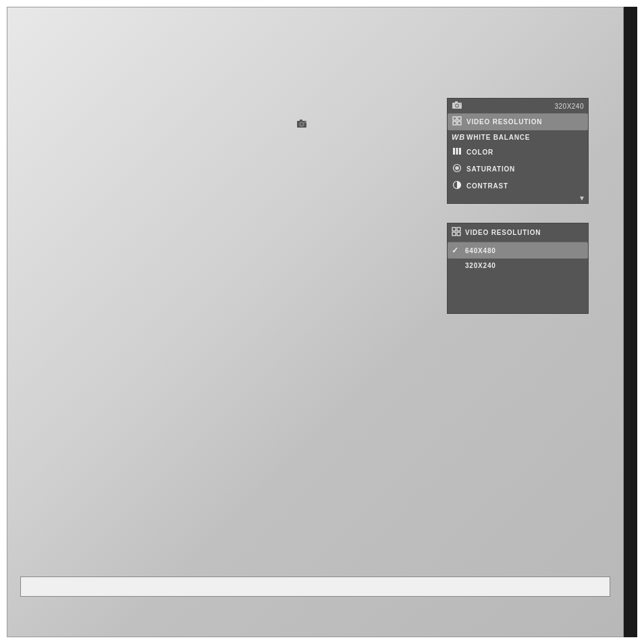  What do you see at coordinates (518, 198) in the screenshot?
I see `scroll-down-indicator: ▼` at bounding box center [518, 198].